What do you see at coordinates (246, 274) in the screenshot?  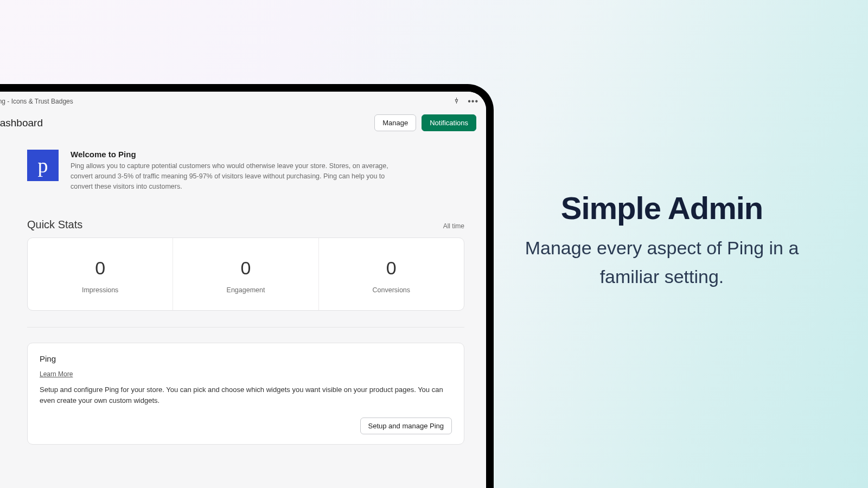 I see `stat-engagement: 0 Engagement` at bounding box center [246, 274].